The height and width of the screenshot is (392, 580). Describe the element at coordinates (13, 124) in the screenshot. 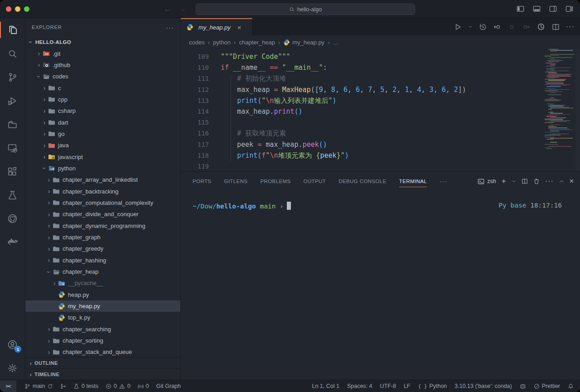

I see `activity-folder-projects` at that location.